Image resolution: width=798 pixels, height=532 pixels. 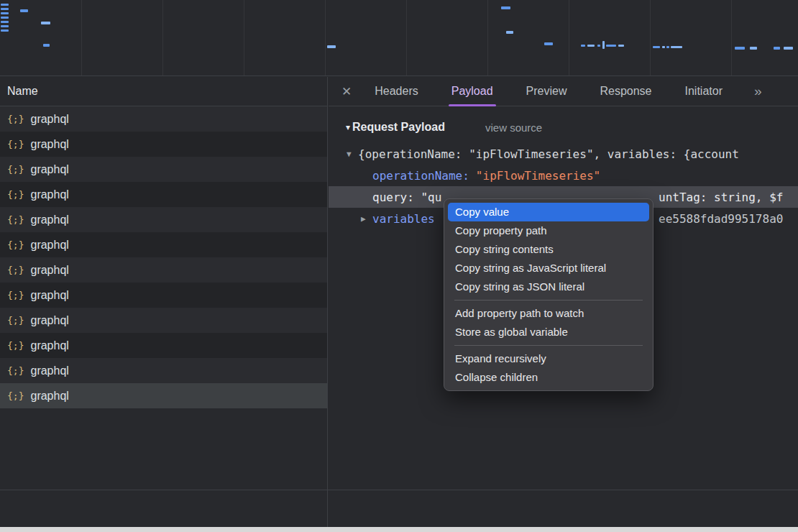 What do you see at coordinates (352, 154) in the screenshot?
I see `collapse-arrow-icon: ▼` at bounding box center [352, 154].